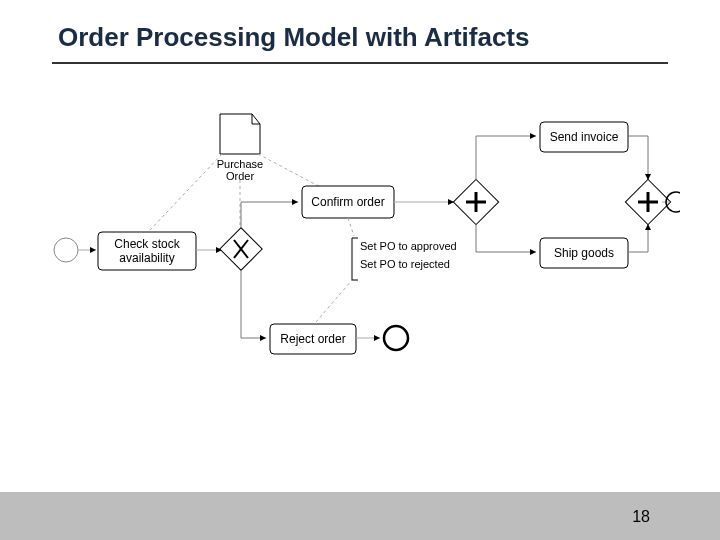 The height and width of the screenshot is (540, 720). I want to click on page-number: 18, so click(641, 517).